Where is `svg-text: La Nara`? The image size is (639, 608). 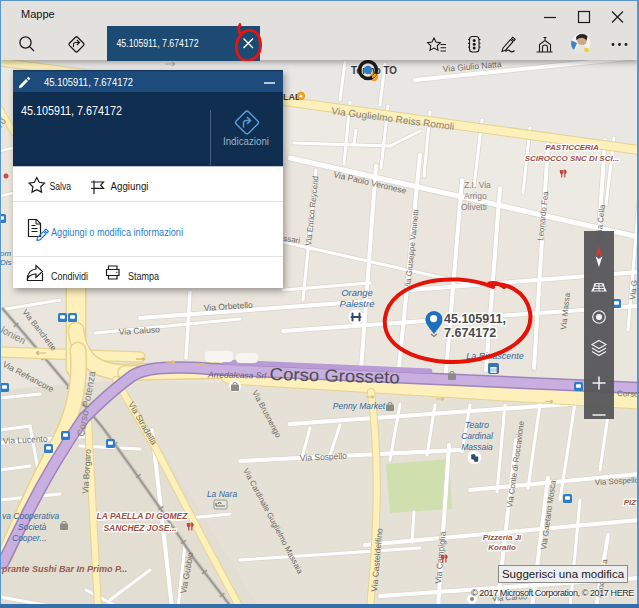
svg-text: La Nara is located at coordinates (222, 494).